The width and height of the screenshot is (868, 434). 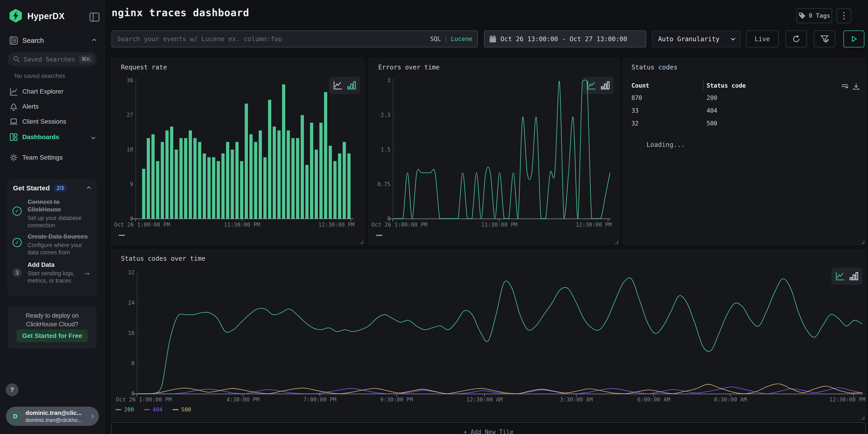 What do you see at coordinates (53, 217) in the screenshot?
I see `sidebar: HyperDX Search ⌘K No saved searches Char…` at bounding box center [53, 217].